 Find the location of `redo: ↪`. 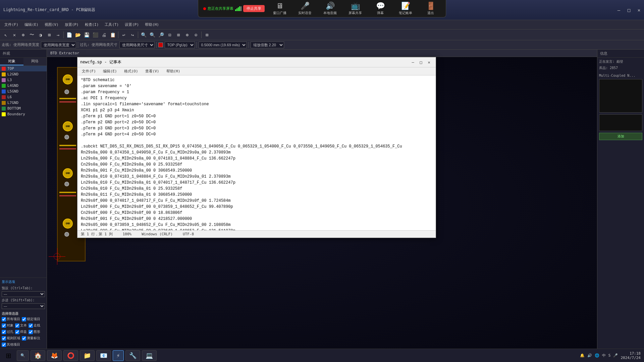

redo: ↪ is located at coordinates (132, 35).